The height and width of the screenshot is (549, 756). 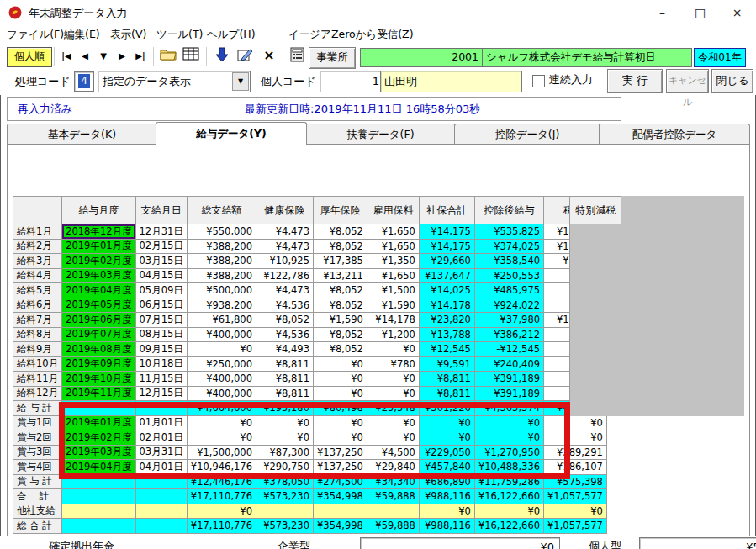 What do you see at coordinates (128, 35) in the screenshot?
I see `menu-view: 表示(V)` at bounding box center [128, 35].